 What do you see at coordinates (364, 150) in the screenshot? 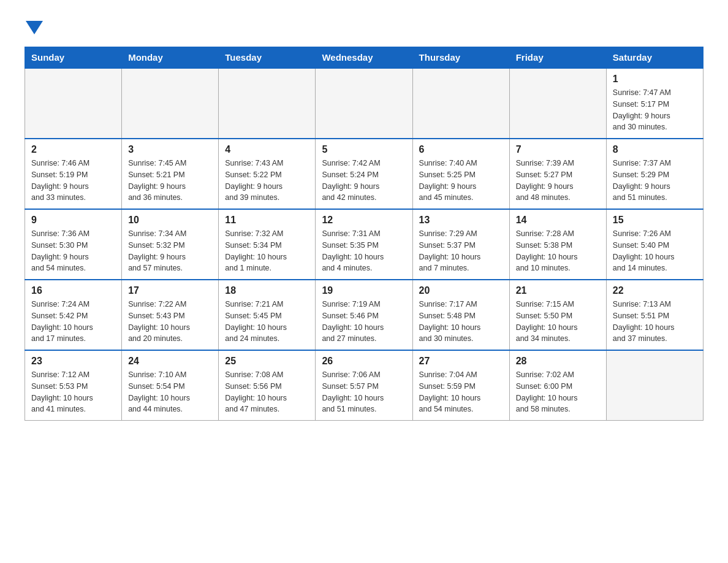
I see `day-number: 5` at bounding box center [364, 150].